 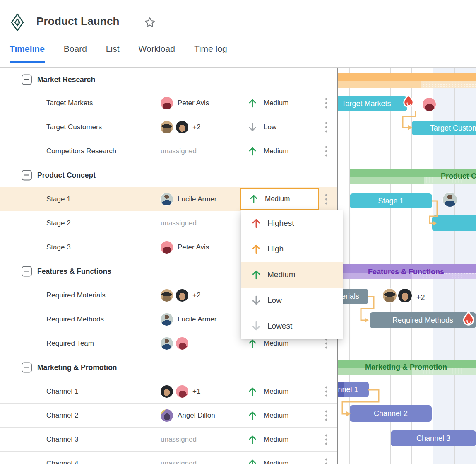 I want to click on avatar-peter, so click(x=167, y=247).